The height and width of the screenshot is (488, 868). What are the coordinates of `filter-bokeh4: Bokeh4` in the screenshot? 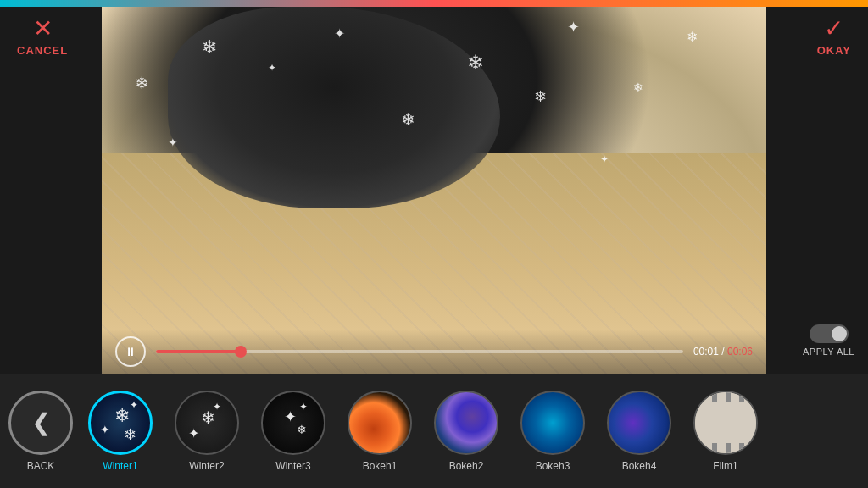 It's located at (639, 431).